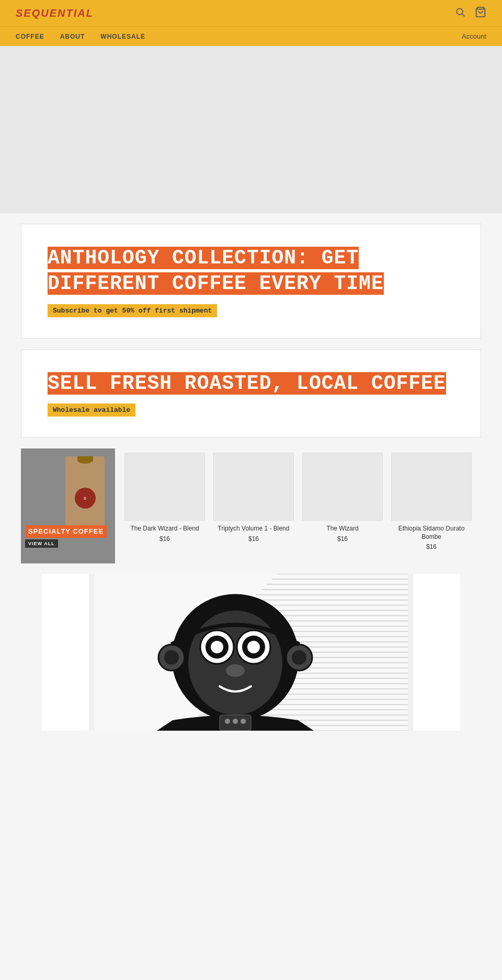  What do you see at coordinates (251, 13) in the screenshot?
I see `header-top: SEQUENTIAL` at bounding box center [251, 13].